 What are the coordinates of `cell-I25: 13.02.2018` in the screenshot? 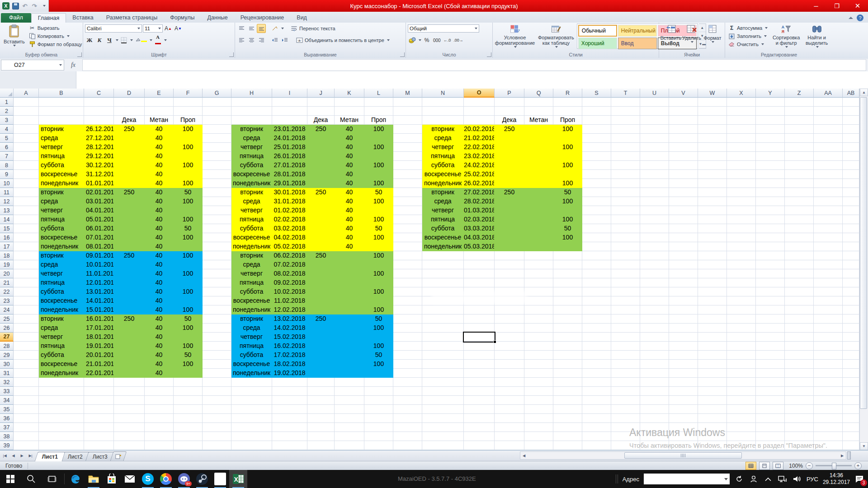 It's located at (290, 319).